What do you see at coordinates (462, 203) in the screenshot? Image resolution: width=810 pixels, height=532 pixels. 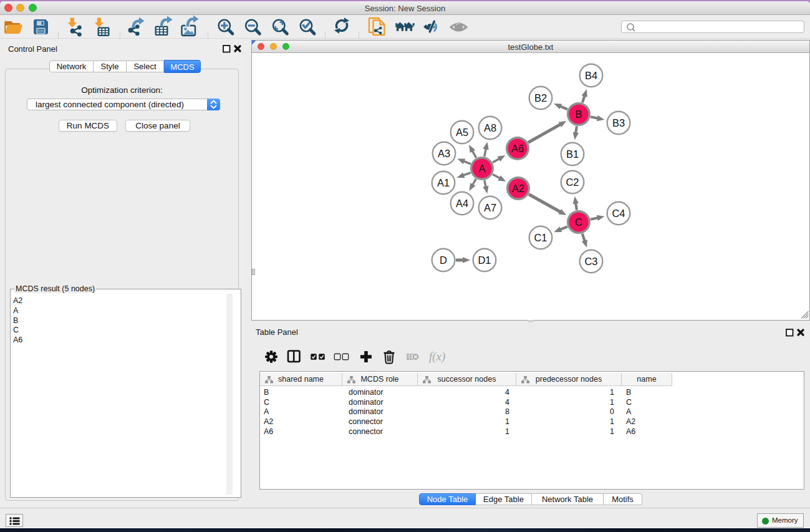 I see `svg-text: A4` at bounding box center [462, 203].